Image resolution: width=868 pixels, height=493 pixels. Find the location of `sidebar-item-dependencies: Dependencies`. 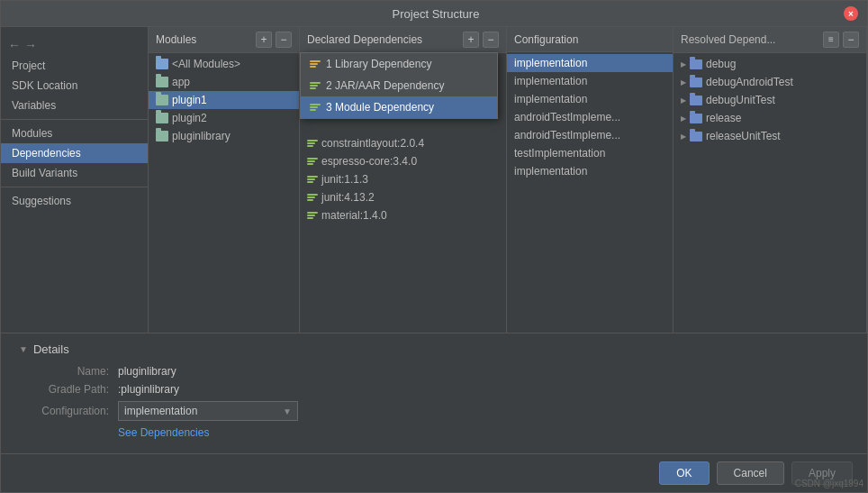

sidebar-item-dependencies: Dependencies is located at coordinates (74, 153).